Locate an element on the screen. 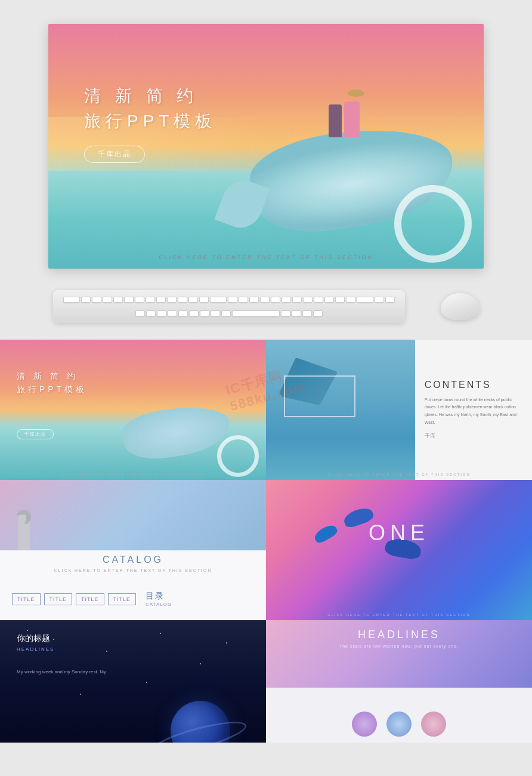 Image resolution: width=532 pixels, height=776 pixels. slide-a-title-l2: 旅行PPT模板 is located at coordinates (52, 389).